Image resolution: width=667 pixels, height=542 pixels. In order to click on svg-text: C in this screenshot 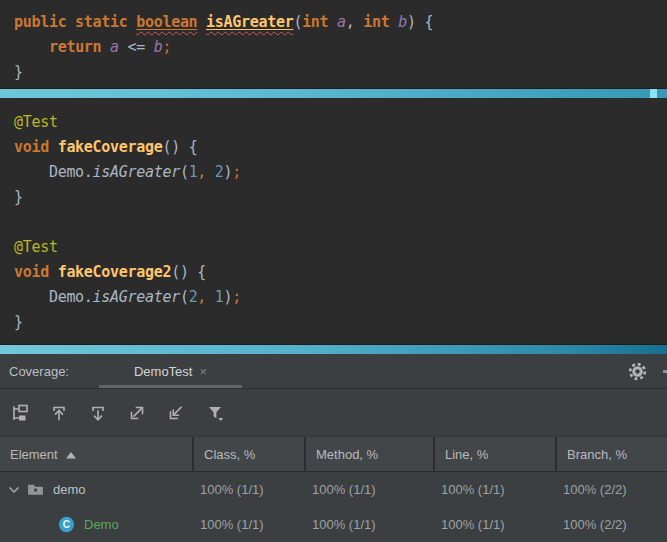, I will do `click(66, 524)`.